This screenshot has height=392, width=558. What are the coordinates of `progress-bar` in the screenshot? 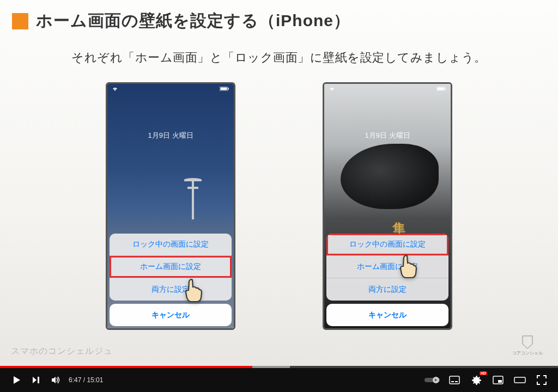 It's located at (279, 367).